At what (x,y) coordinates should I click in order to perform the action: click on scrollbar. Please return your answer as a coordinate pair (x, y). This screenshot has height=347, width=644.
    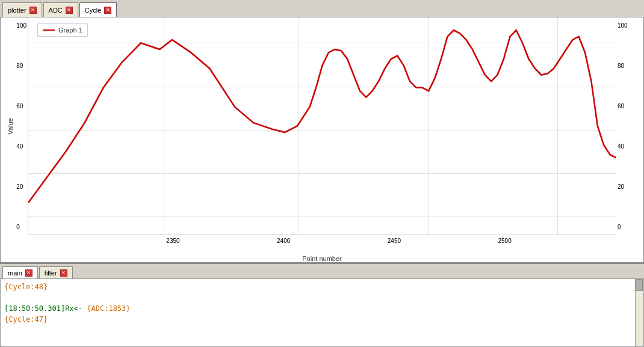
    Looking at the image, I should click on (639, 313).